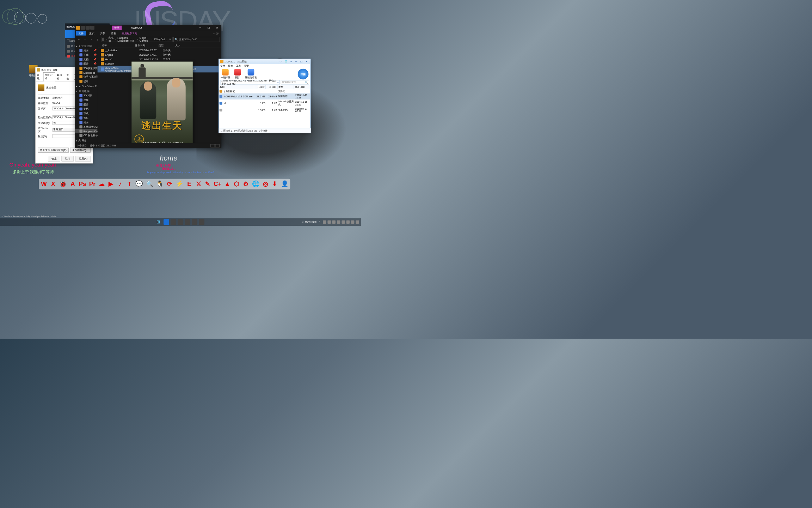 The width and height of the screenshot is (812, 508). What do you see at coordinates (218, 184) in the screenshot?
I see `dock-cpp-icon: C+` at bounding box center [218, 184].